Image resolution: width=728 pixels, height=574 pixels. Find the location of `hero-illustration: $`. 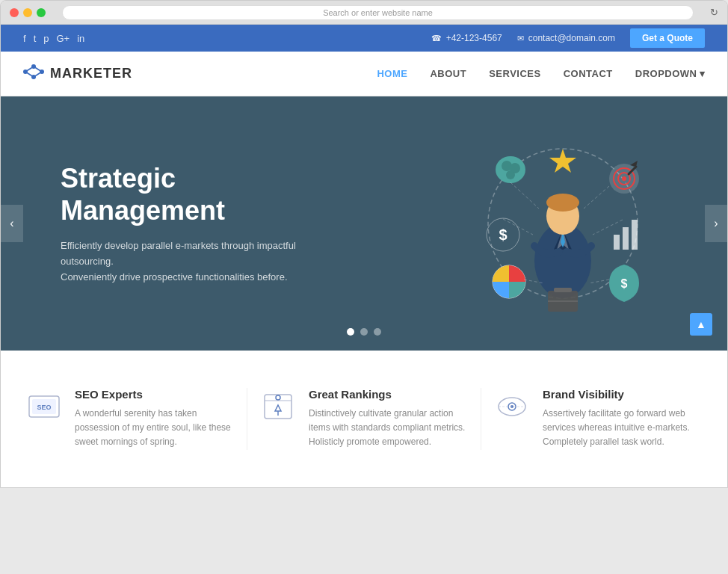

hero-illustration: $ is located at coordinates (563, 223).